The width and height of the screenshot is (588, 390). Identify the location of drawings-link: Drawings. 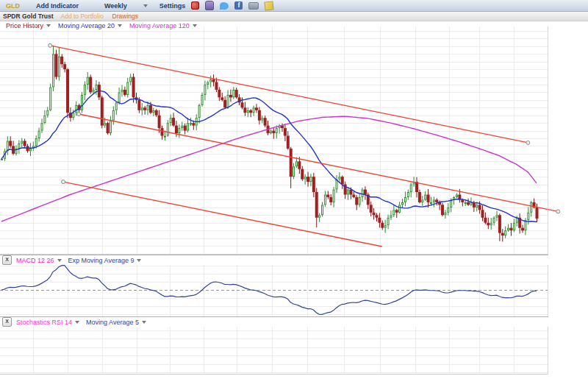
(125, 16).